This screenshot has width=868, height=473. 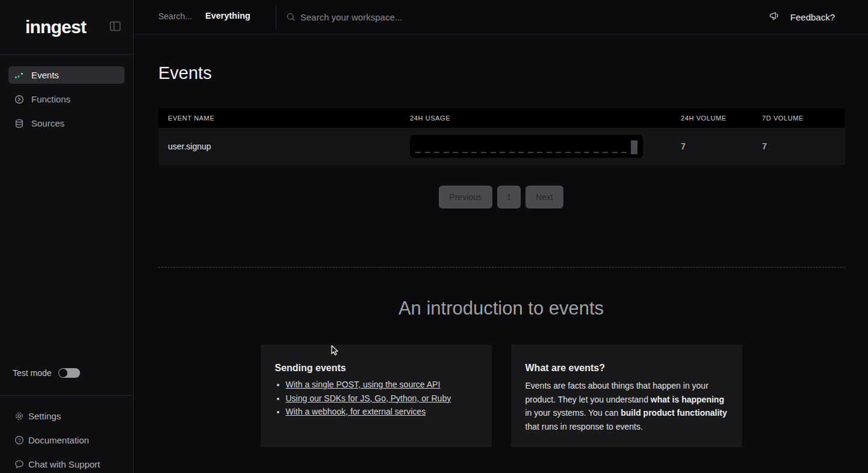 I want to click on list-item: With a single POST, using the source API, so click(x=382, y=385).